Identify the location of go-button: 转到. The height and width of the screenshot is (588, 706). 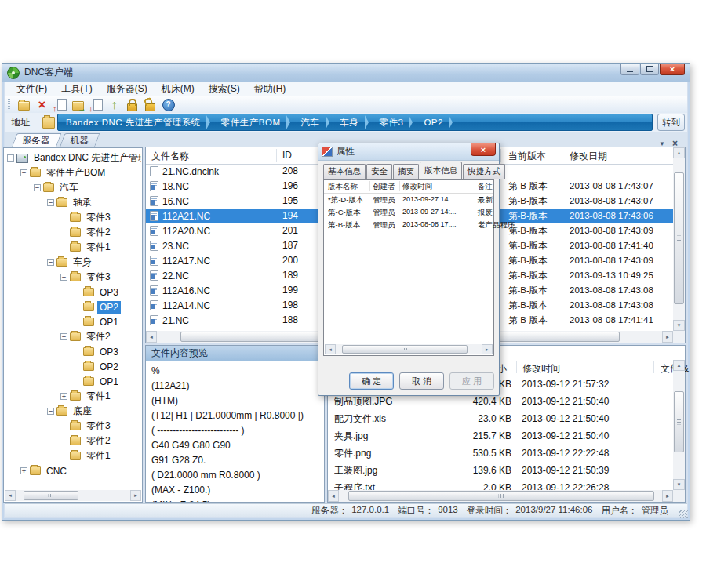
(671, 122).